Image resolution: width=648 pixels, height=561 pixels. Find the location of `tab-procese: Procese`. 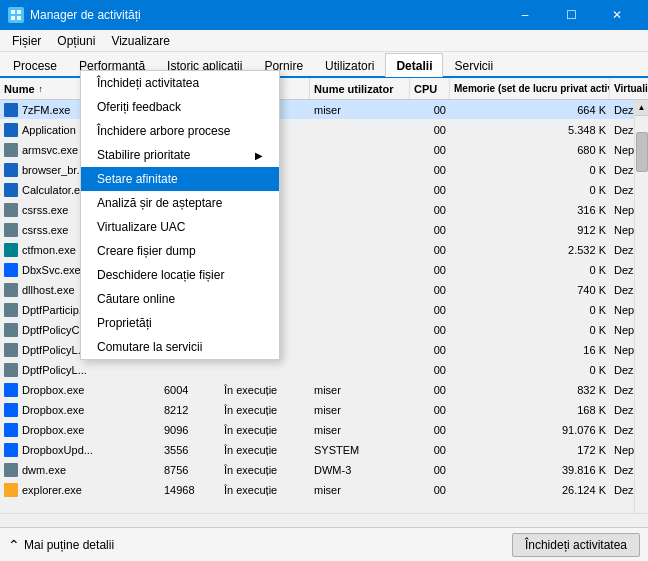

tab-procese: Procese is located at coordinates (35, 65).